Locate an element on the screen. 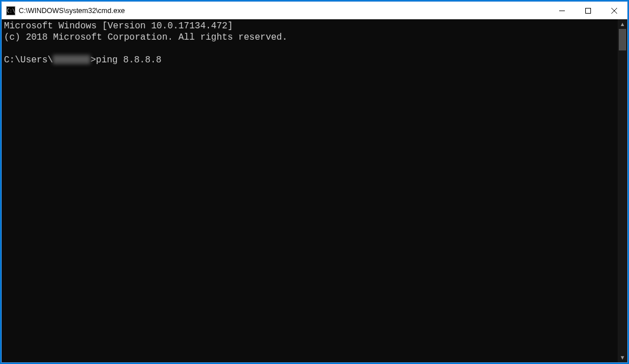 The height and width of the screenshot is (364, 629). username-redacted is located at coordinates (72, 60).